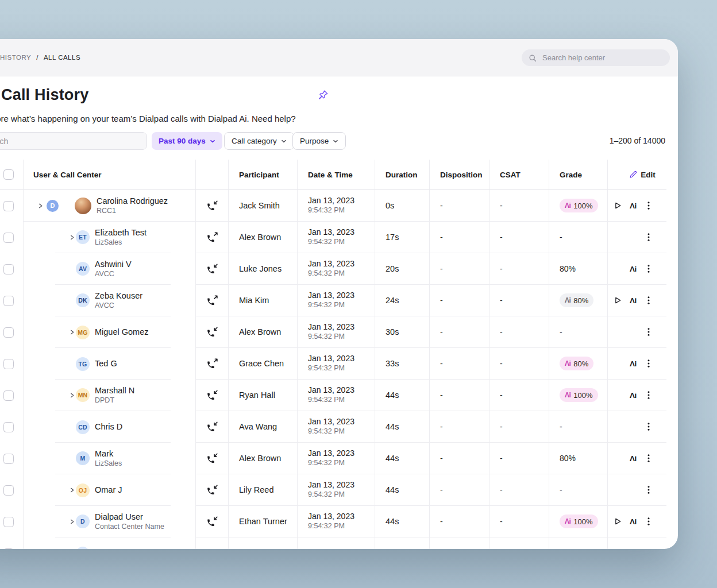  What do you see at coordinates (331, 327) in the screenshot?
I see `call-date: Jan 13, 2023` at bounding box center [331, 327].